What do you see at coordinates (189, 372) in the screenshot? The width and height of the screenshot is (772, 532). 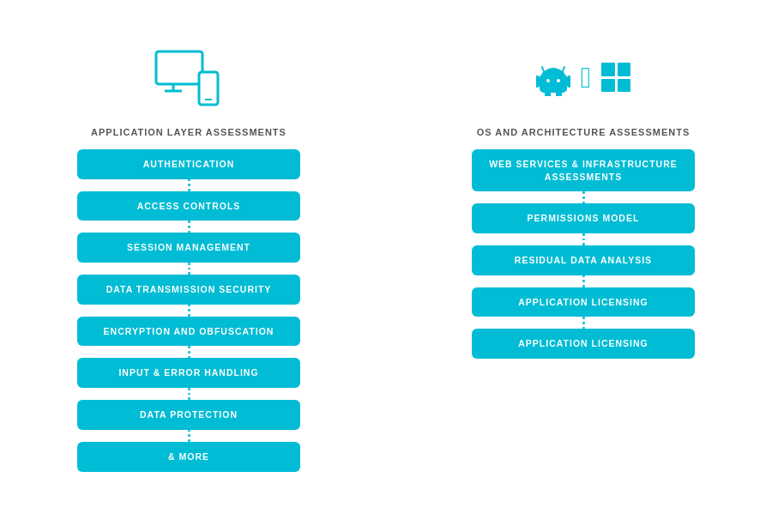 I see `left-card-5: INPUT & ERROR HANDLING` at bounding box center [189, 372].